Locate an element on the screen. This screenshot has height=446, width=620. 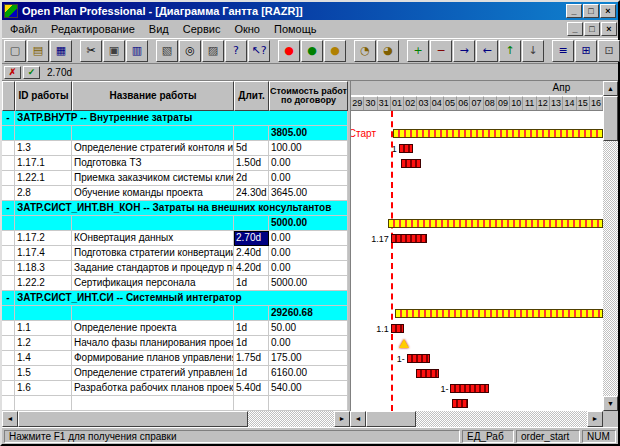
milestone-marker is located at coordinates (404, 344).